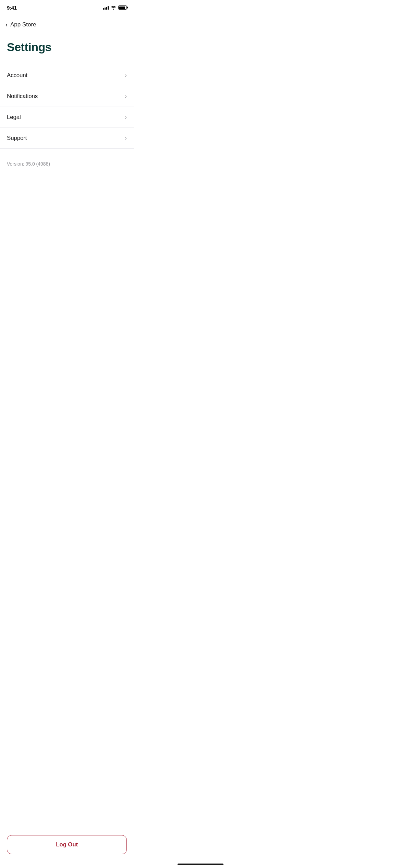 The width and height of the screenshot is (401, 868). What do you see at coordinates (12, 8) in the screenshot?
I see `status-time: 9:41` at bounding box center [12, 8].